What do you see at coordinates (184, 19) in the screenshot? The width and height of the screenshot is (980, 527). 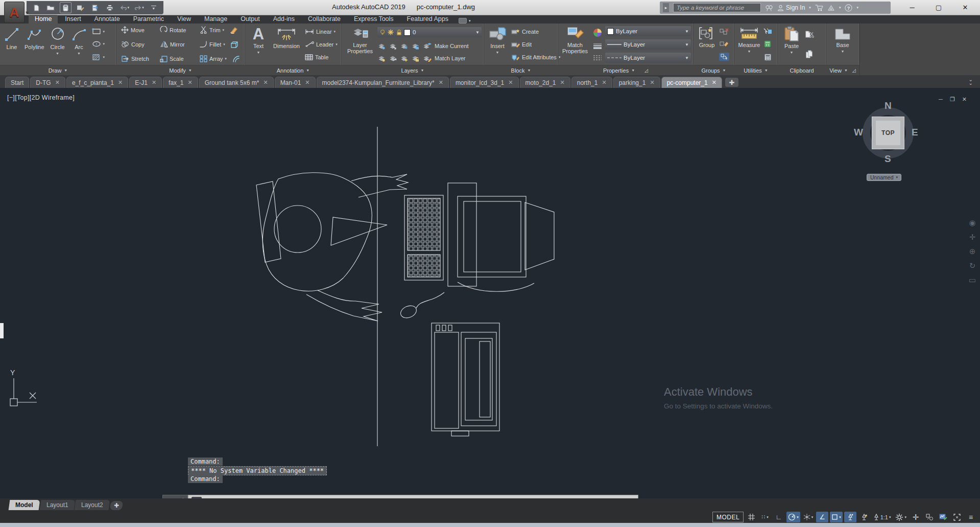 I see `tab-view: View` at bounding box center [184, 19].